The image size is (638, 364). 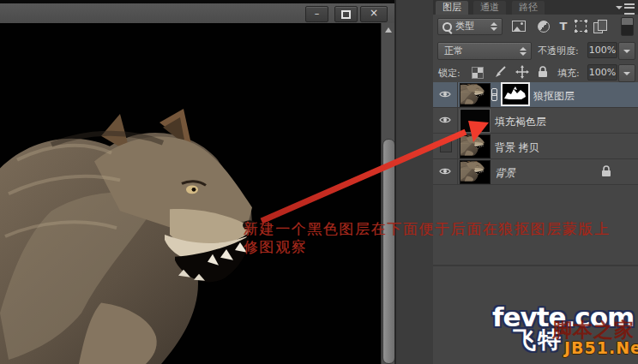 I want to click on opacity-value-field: 100%, so click(x=602, y=50).